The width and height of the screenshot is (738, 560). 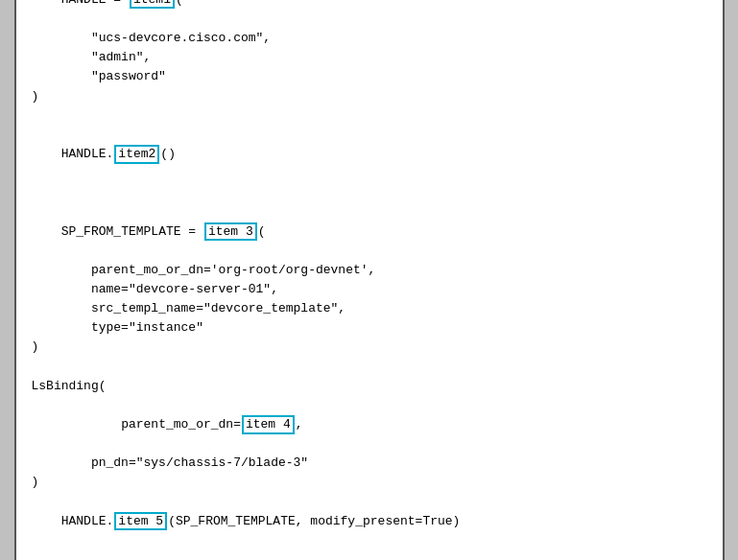 What do you see at coordinates (136, 154) in the screenshot?
I see `item2-box: item2` at bounding box center [136, 154].